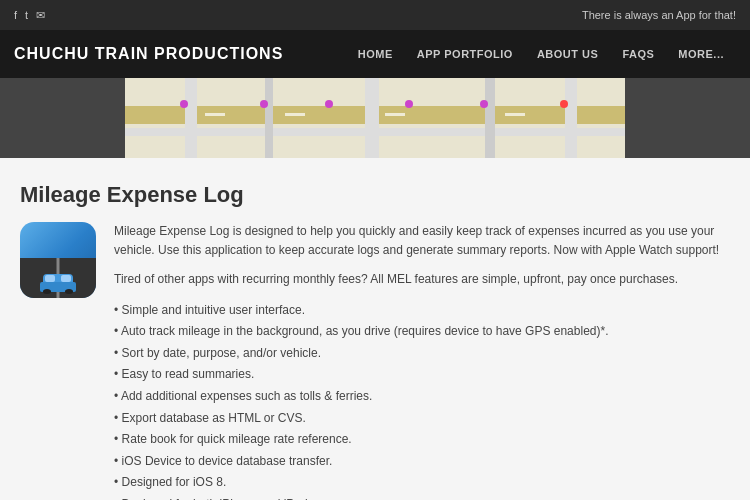 This screenshot has height=500, width=750. I want to click on app-icon, so click(58, 260).